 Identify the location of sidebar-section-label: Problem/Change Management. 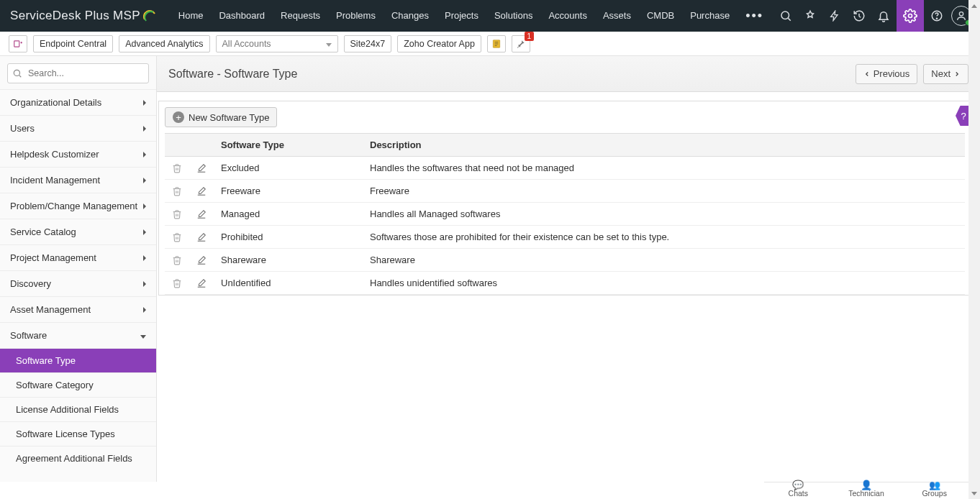
(73, 206).